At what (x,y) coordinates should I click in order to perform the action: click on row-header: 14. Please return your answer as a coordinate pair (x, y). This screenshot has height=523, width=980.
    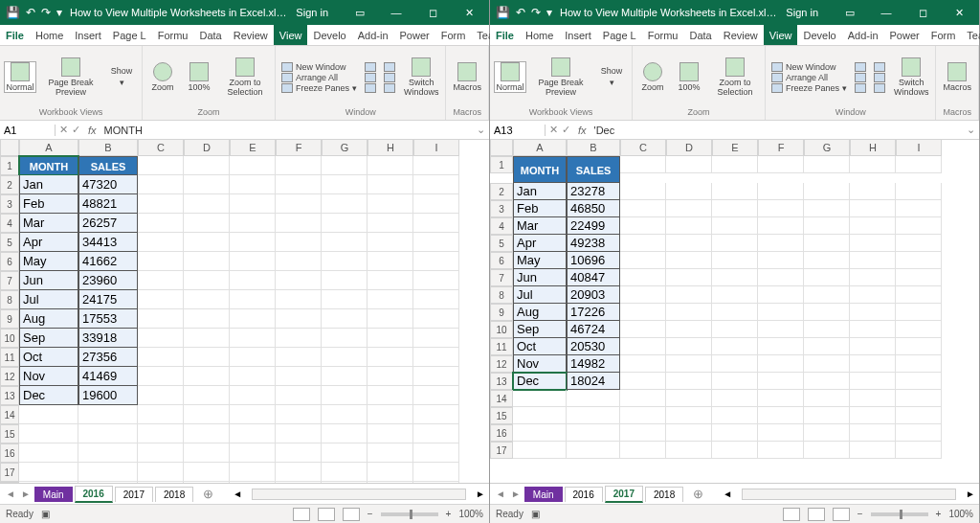
    Looking at the image, I should click on (10, 415).